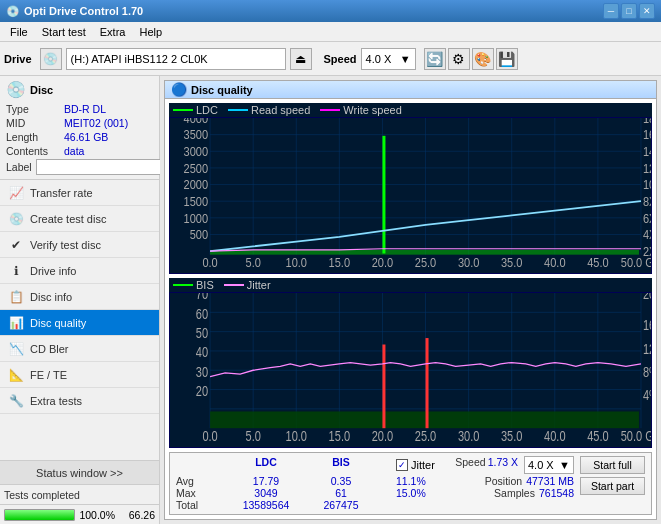  Describe the element at coordinates (16, 323) in the screenshot. I see `disc-quality-icon: 📊` at that location.